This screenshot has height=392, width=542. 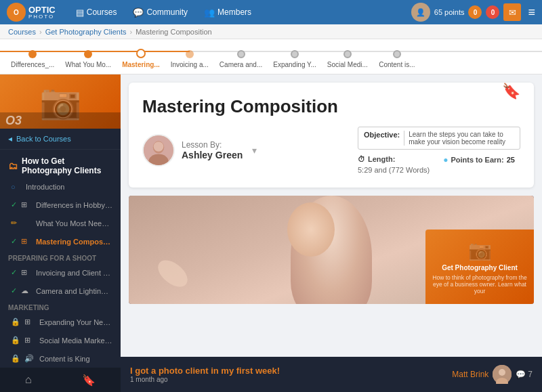 I want to click on overlay-card: 📷 Get Photography Client How to think of…, so click(x=480, y=267).